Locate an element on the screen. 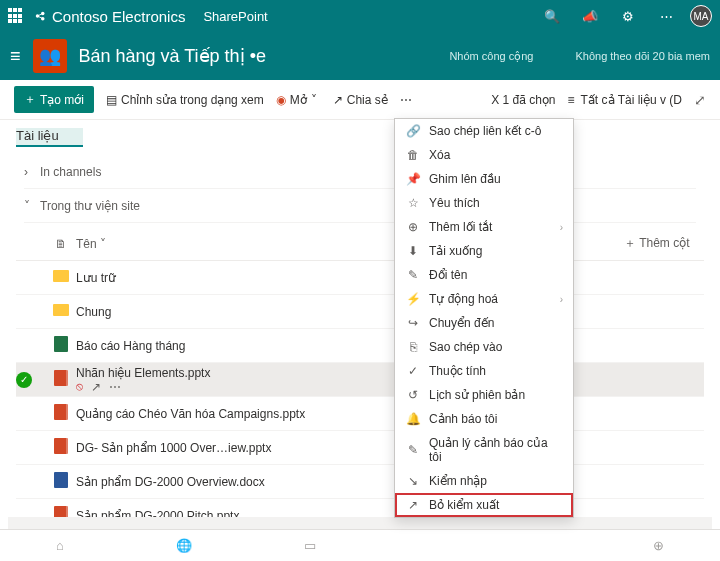 This screenshot has width=720, height=561. more-cmd-button: ⋯ is located at coordinates (406, 100).